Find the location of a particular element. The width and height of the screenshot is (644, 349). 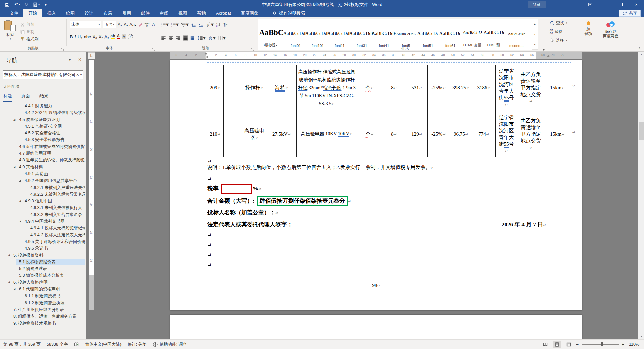

bold-icon: B is located at coordinates (71, 37).